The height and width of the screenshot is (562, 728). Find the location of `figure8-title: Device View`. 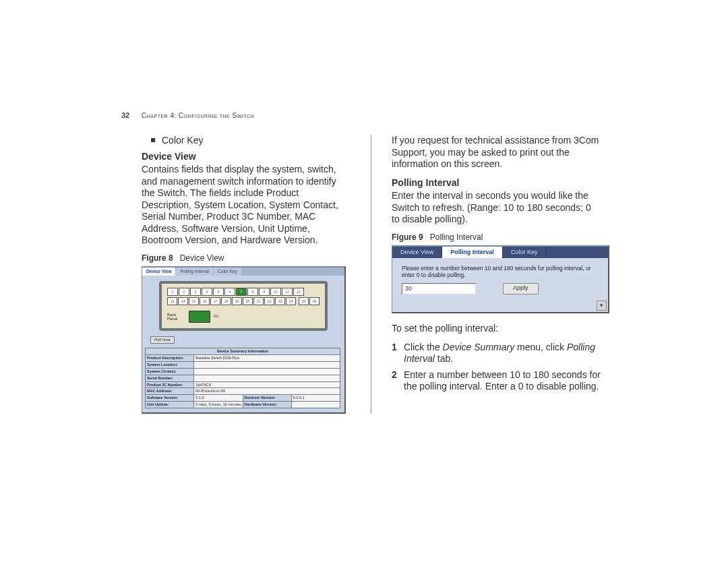

figure8-title: Device View is located at coordinates (202, 258).